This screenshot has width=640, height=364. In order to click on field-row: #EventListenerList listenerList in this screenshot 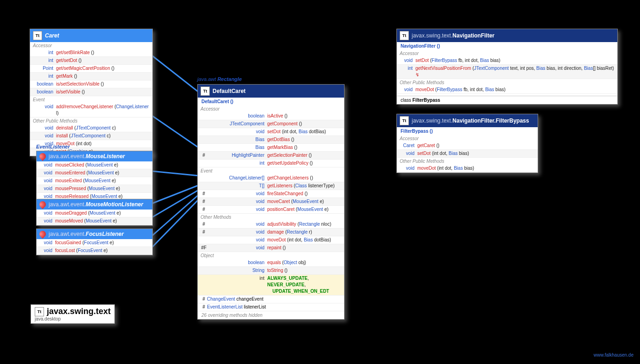, I will do `click(271, 307)`.